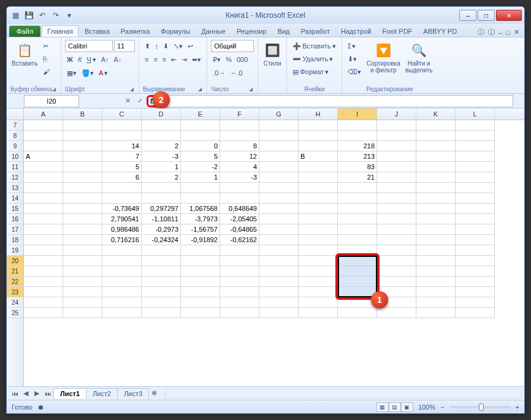 The width and height of the screenshot is (531, 420). Describe the element at coordinates (240, 157) in the screenshot. I see `cell: 12` at that location.